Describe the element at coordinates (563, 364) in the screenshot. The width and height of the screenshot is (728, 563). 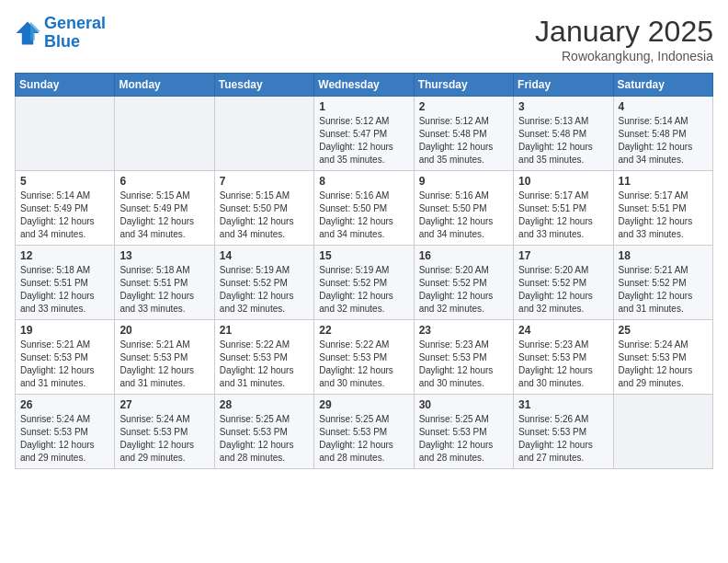
I see `day-info: Sunrise: 5:23 AM Sunset: 5:53 PM Dayligh…` at that location.